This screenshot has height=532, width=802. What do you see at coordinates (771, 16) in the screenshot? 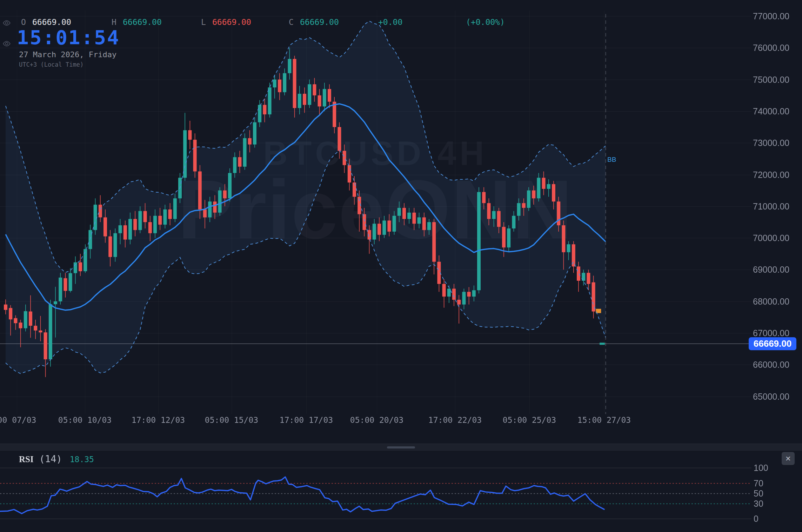
I see `price-scale-label: 77000.00` at bounding box center [771, 16].